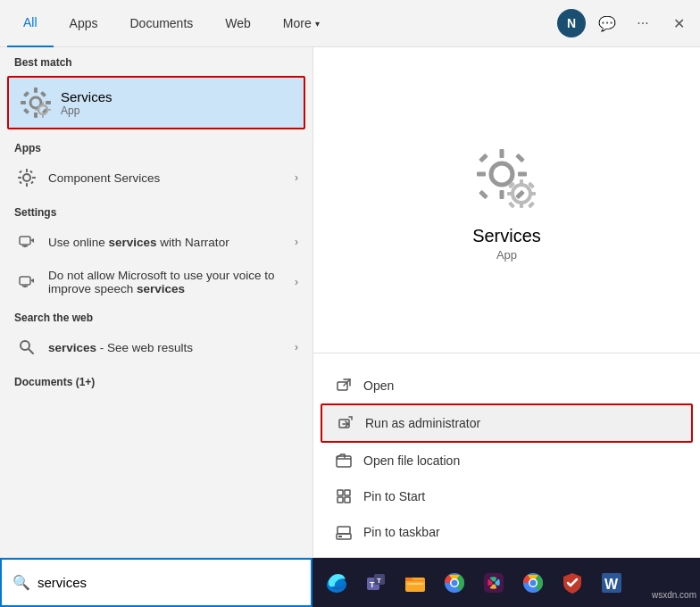  What do you see at coordinates (238, 23) in the screenshot?
I see `tab-web: Web` at bounding box center [238, 23].